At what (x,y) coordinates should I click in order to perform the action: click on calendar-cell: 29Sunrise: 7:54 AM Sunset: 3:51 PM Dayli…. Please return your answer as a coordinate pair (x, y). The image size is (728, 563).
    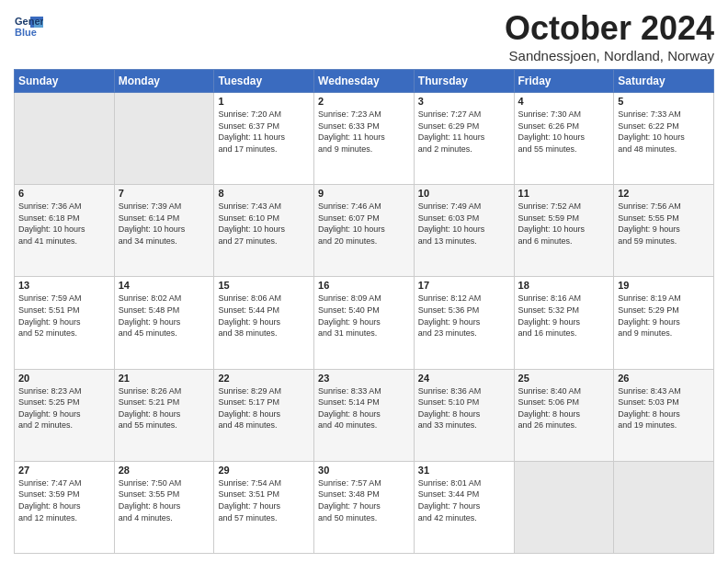
    Looking at the image, I should click on (265, 507).